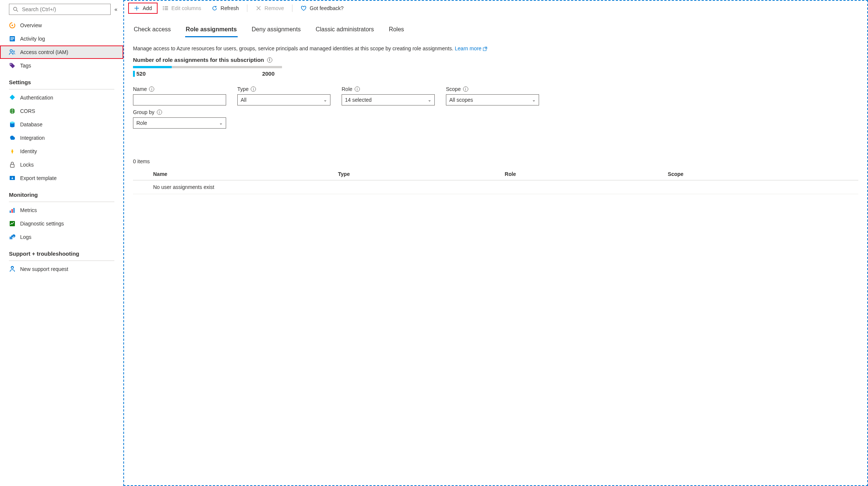  What do you see at coordinates (492, 100) in the screenshot?
I see `scope-filter-select: All scopes ⌄` at bounding box center [492, 100].